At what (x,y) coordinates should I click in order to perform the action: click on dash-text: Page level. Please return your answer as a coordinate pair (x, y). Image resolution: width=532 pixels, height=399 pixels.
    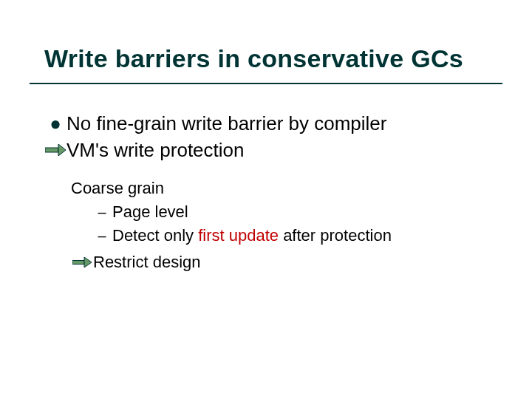
    Looking at the image, I should click on (151, 212).